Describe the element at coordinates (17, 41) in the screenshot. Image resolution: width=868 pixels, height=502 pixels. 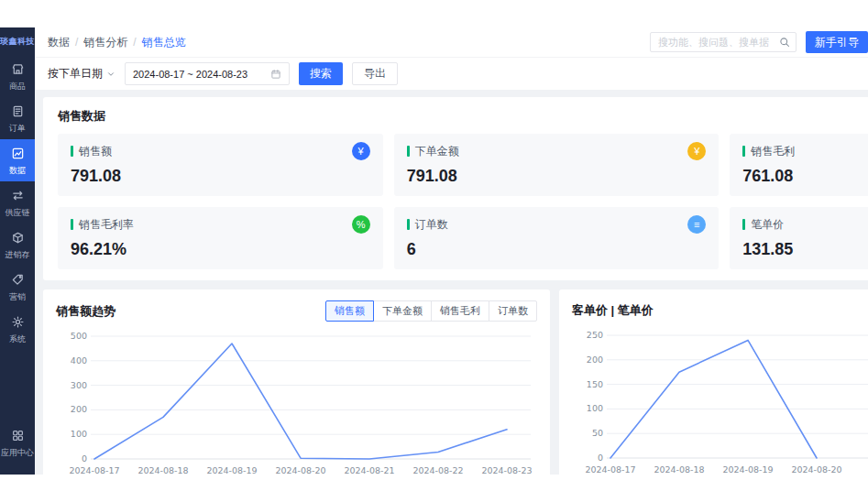
I see `app-logo: 琰鑫科技` at that location.